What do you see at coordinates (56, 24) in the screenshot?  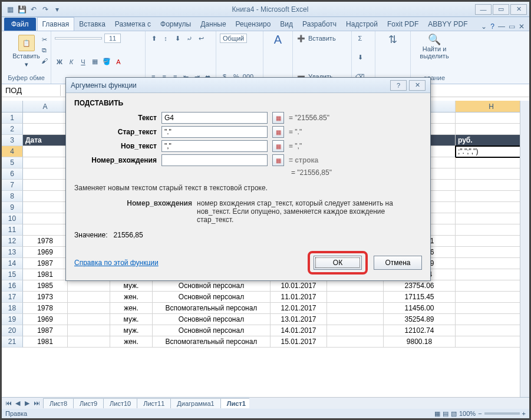 I see `tab-home: Главная` at bounding box center [56, 24].